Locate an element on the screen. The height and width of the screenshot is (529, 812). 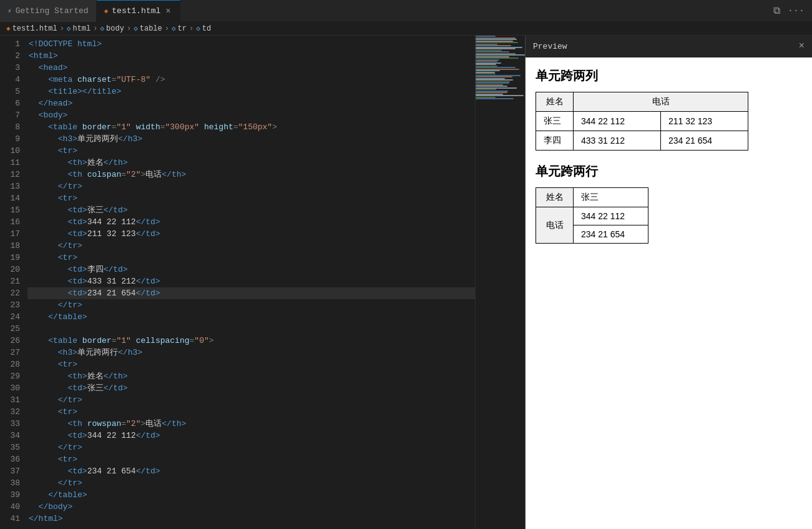
split-editor-button: ⧉ is located at coordinates (776, 11).